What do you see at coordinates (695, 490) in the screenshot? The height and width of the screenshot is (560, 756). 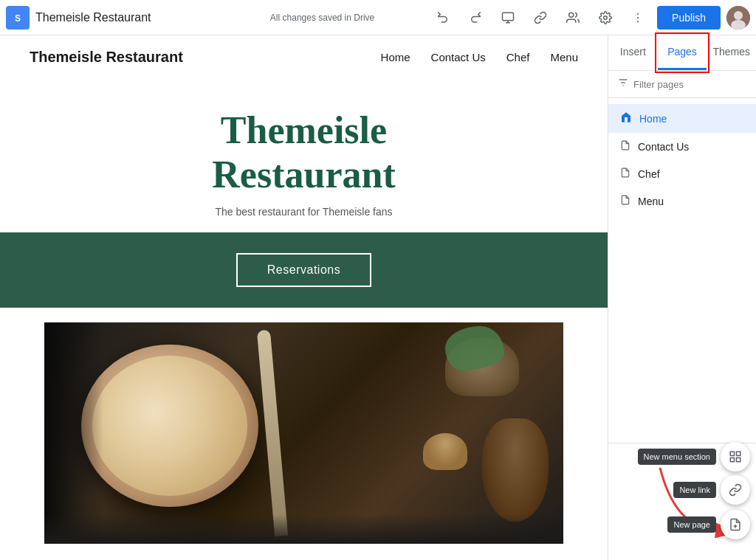 I see `new-link-tooltip: New link` at bounding box center [695, 490].